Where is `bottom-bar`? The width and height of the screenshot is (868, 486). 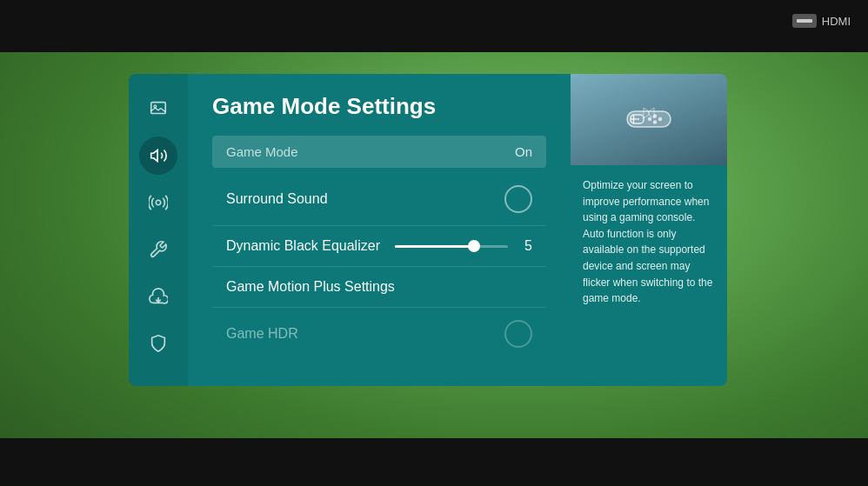
bottom-bar is located at coordinates (434, 463).